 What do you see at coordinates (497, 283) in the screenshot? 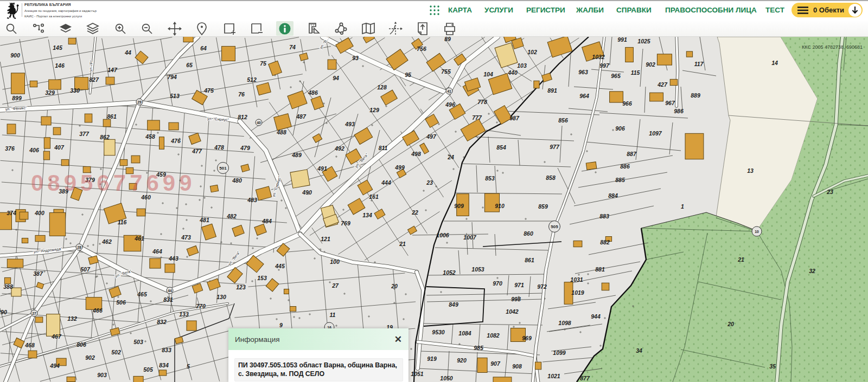
I see `svg-text: 970` at bounding box center [497, 283].